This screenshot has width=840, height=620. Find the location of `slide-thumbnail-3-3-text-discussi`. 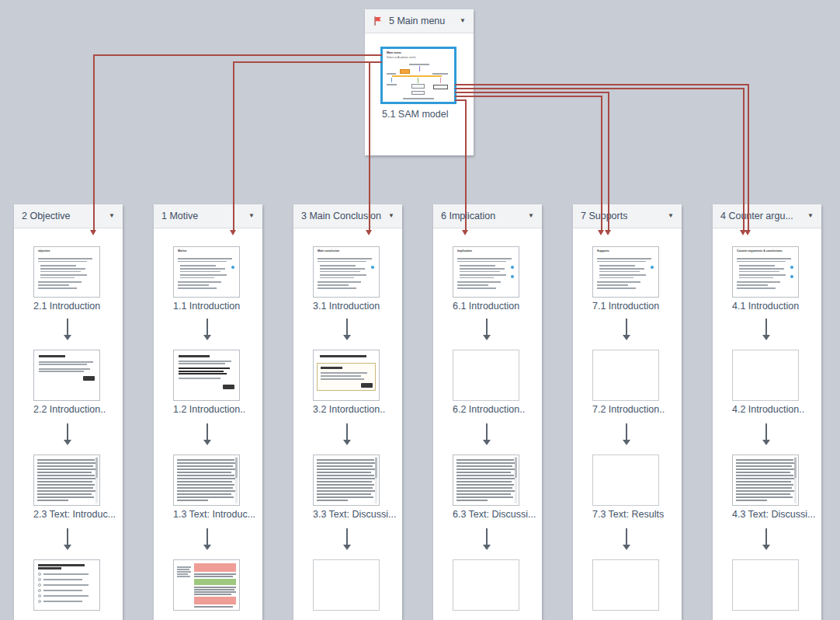

slide-thumbnail-3-3-text-discussi is located at coordinates (346, 480).